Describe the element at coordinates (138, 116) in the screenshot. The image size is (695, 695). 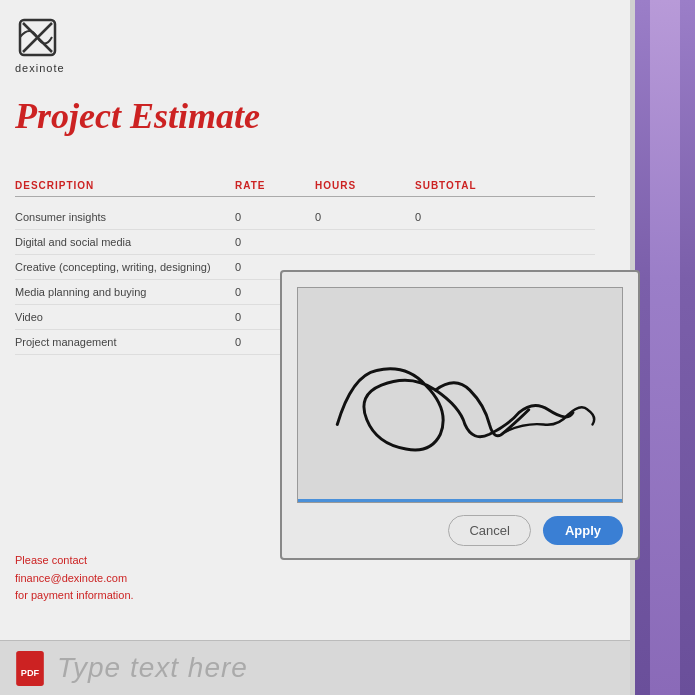
I see `page-title: Project Estimate` at that location.